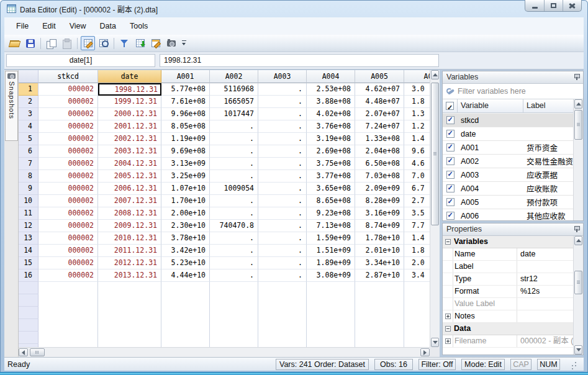 Image resolution: width=588 pixels, height=375 pixels. What do you see at coordinates (450, 106) in the screenshot?
I see `select-all-checkbox` at bounding box center [450, 106].